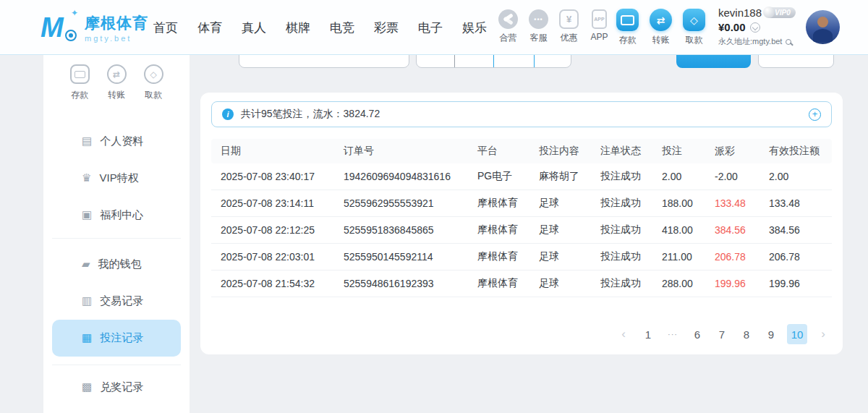  What do you see at coordinates (661, 41) in the screenshot?
I see `header-action-label: 转账` at bounding box center [661, 41].